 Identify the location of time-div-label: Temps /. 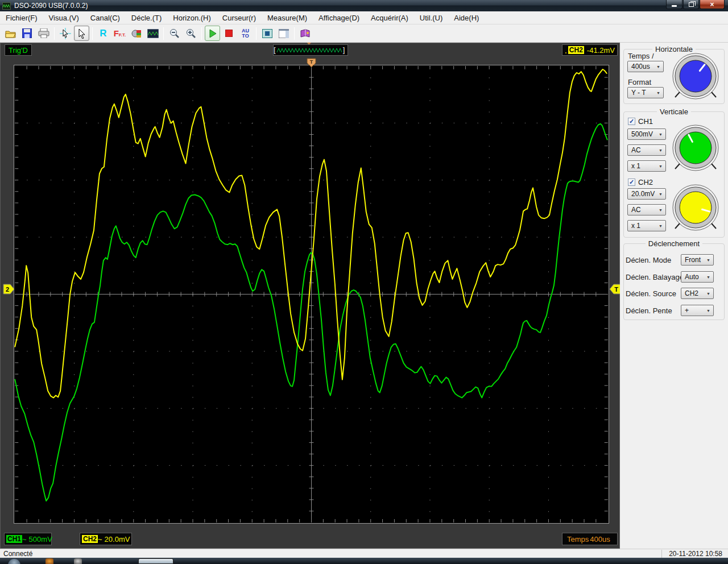
(641, 56).